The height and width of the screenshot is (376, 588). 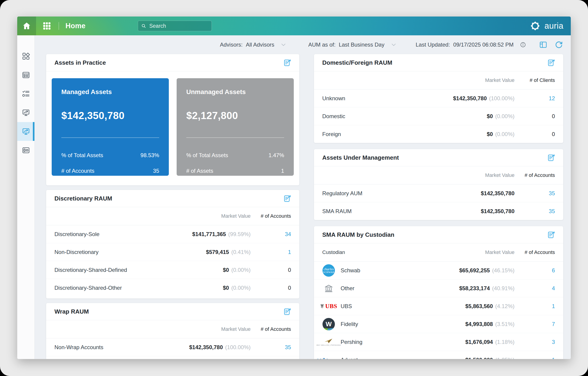 What do you see at coordinates (253, 45) in the screenshot?
I see `advisors-filter: Advisors: All Advisors` at bounding box center [253, 45].